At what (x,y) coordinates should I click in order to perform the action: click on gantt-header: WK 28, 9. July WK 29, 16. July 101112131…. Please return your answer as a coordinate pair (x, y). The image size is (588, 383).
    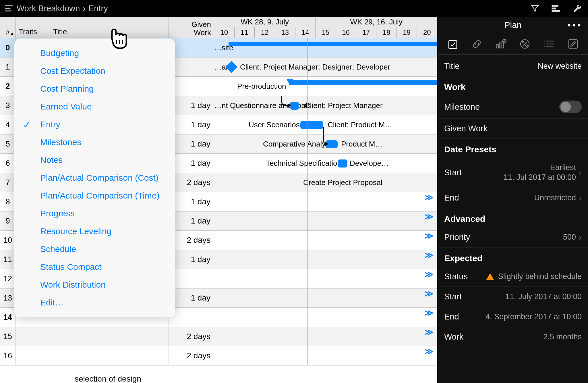
    Looking at the image, I should click on (326, 27).